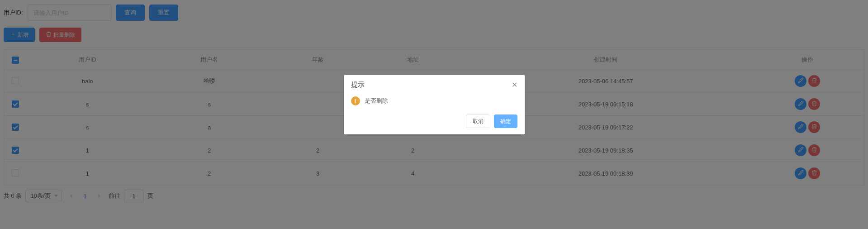  Describe the element at coordinates (358, 85) in the screenshot. I see `dialog-title: 提示` at that location.